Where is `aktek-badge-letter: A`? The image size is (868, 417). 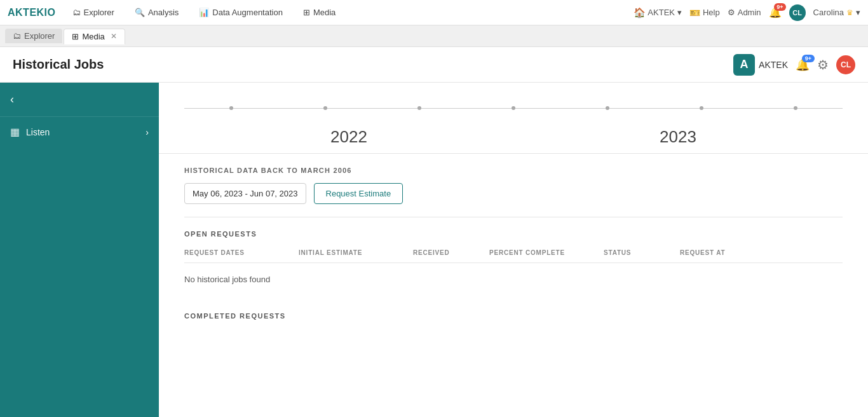 aktek-badge-letter: A is located at coordinates (745, 65).